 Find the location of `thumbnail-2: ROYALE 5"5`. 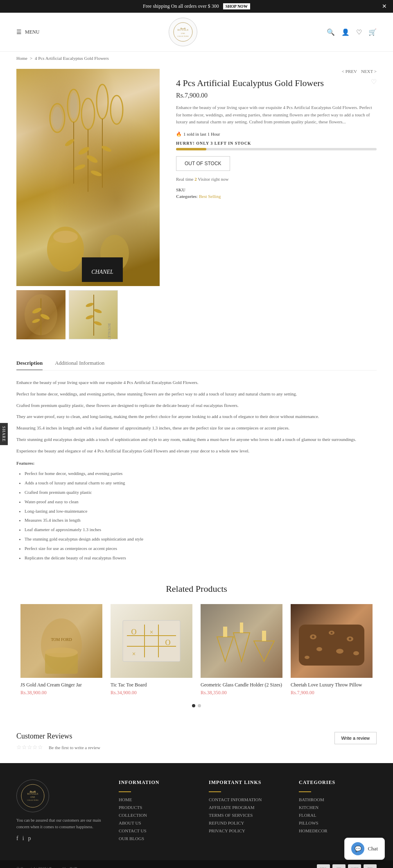

thumbnail-2: ROYALE 5"5 is located at coordinates (93, 315).